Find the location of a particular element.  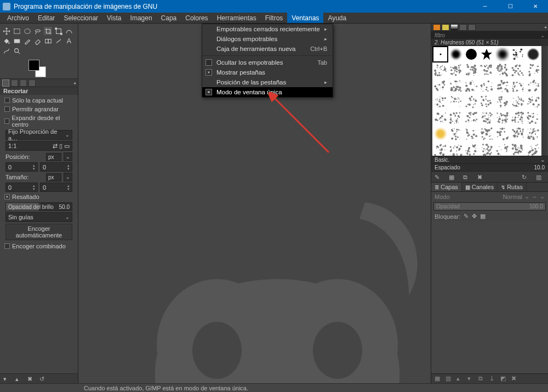

pos-y-input: 0▴▾ is located at coordinates (56, 167).